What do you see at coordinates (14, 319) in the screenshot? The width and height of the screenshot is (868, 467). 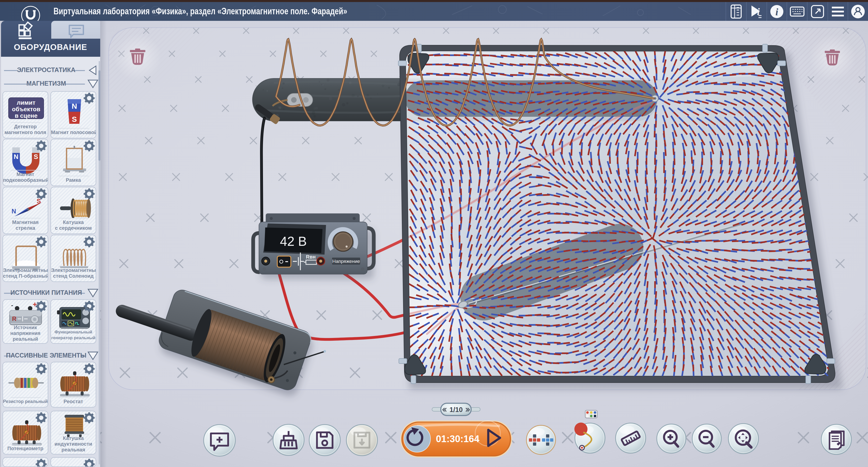 I see `svg-text: R` at bounding box center [14, 319].